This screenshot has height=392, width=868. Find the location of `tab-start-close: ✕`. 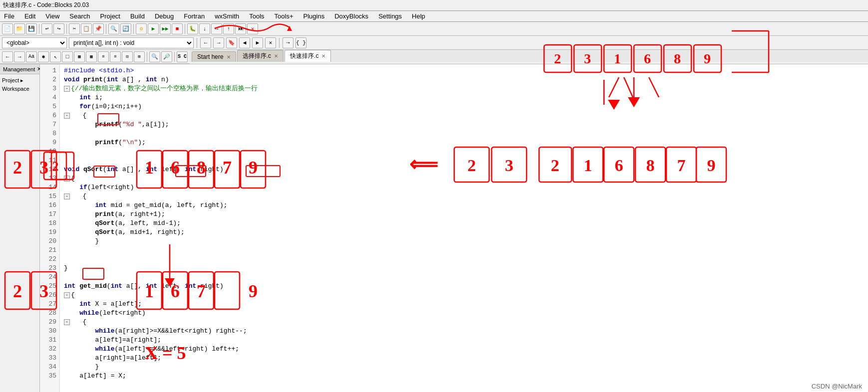

tab-start-close: ✕ is located at coordinates (229, 57).